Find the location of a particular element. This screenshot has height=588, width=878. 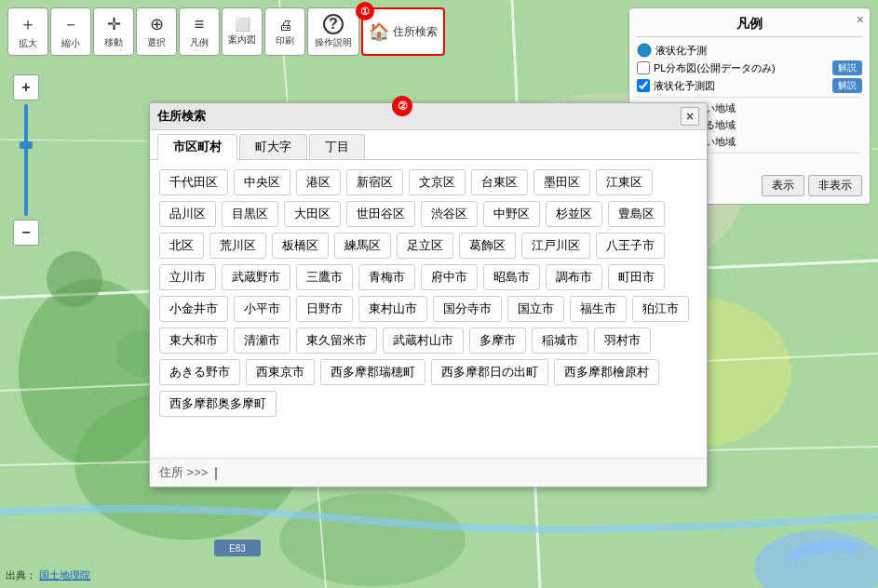

dialog-close-button: × is located at coordinates (690, 116).